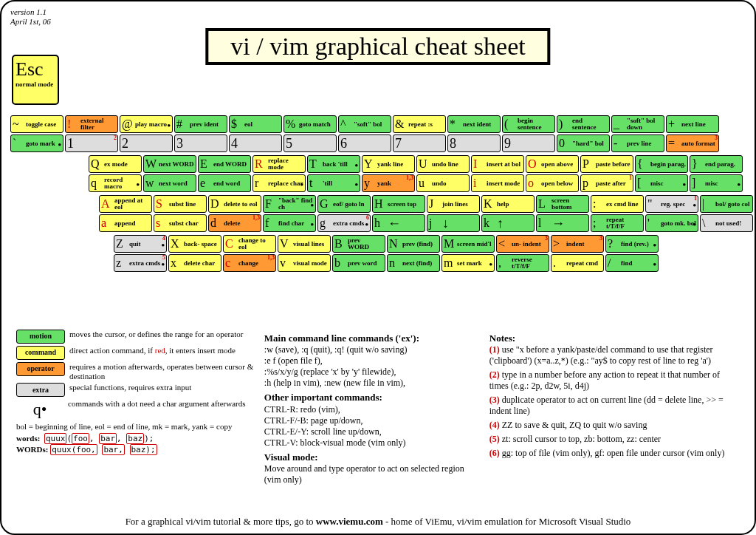  What do you see at coordinates (170, 164) in the screenshot?
I see `key-W: Wnext WORD` at bounding box center [170, 164].